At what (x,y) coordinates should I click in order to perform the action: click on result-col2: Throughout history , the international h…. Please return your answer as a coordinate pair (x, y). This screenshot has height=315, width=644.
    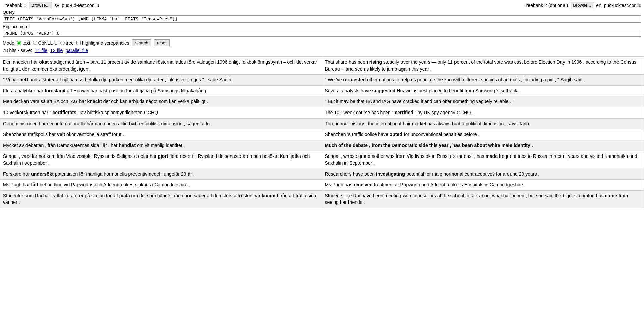
    Looking at the image, I should click on (483, 124).